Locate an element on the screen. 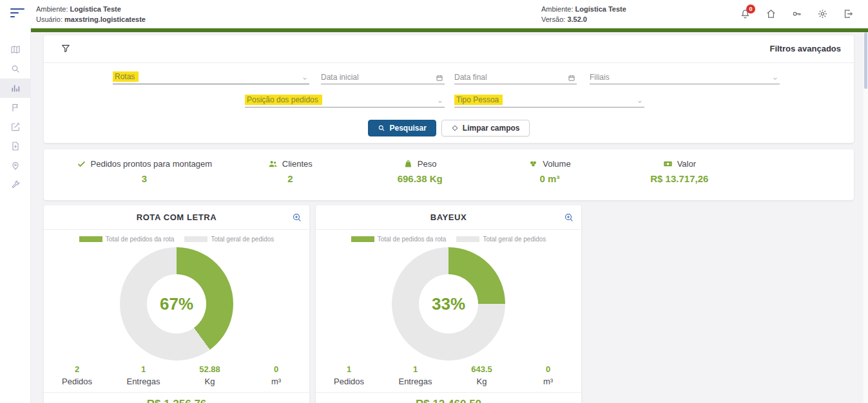 The width and height of the screenshot is (868, 403). location-pin-icon is located at coordinates (15, 165).